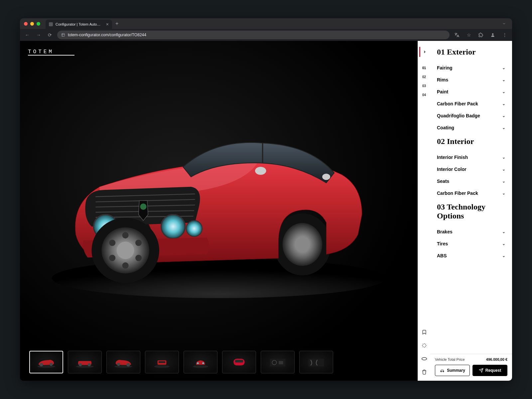  I want to click on rail-step-02: 02, so click(424, 77).